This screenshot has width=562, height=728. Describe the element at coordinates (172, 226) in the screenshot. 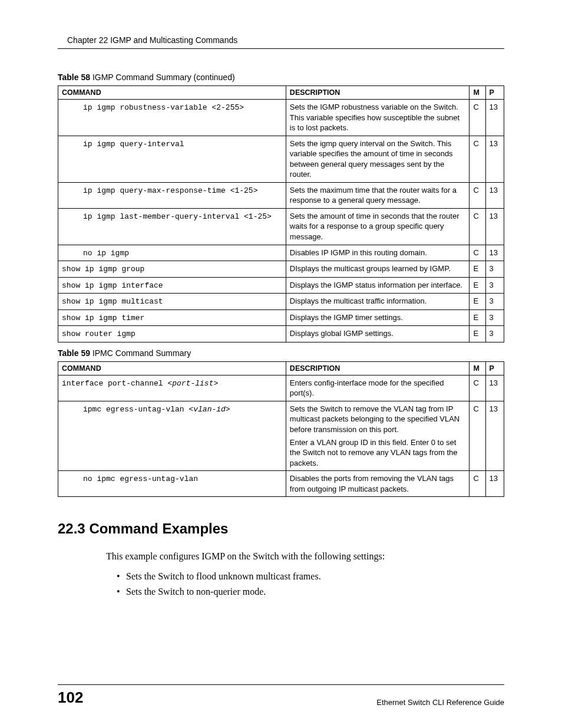

I see `cell-command: ip igmp last-member-query-interval <1-25…` at that location.